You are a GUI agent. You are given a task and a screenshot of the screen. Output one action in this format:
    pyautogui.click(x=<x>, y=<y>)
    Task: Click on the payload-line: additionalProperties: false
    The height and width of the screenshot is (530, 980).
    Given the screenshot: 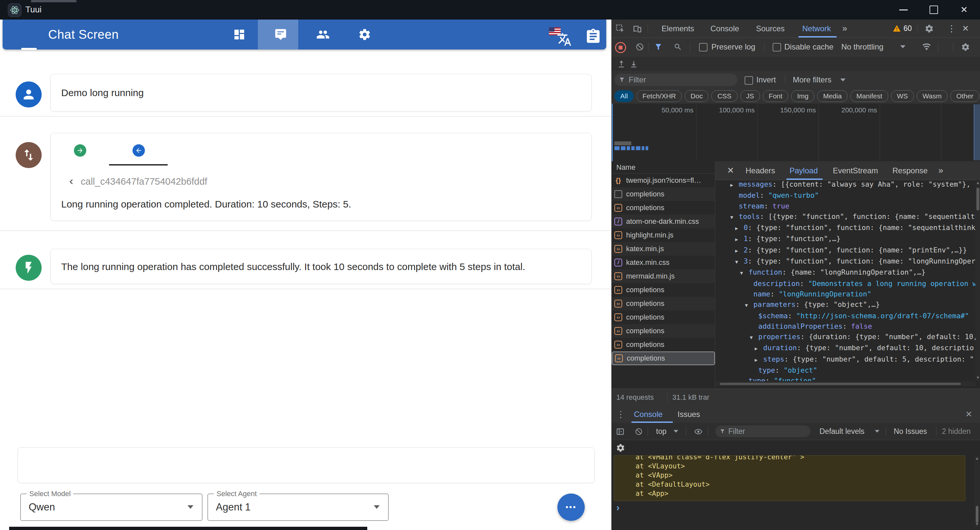 What is the action you would take?
    pyautogui.click(x=845, y=327)
    